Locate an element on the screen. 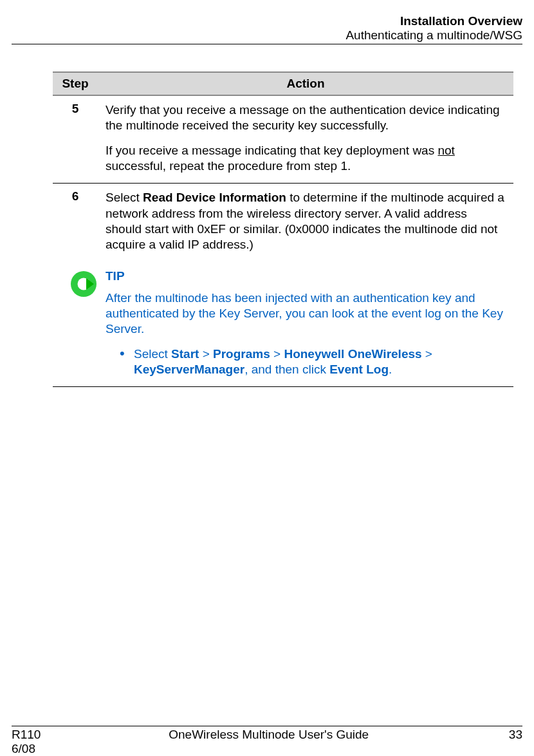 The height and width of the screenshot is (756, 534). table-row: 5 Verify that you receive a message on t… is located at coordinates (283, 139).